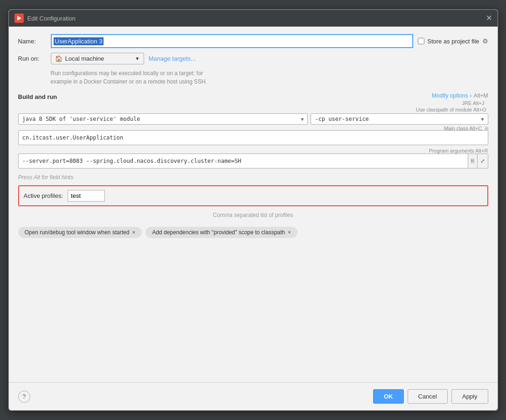 The width and height of the screenshot is (506, 420). I want to click on comma-hint: Comma separated list of profiles, so click(253, 215).